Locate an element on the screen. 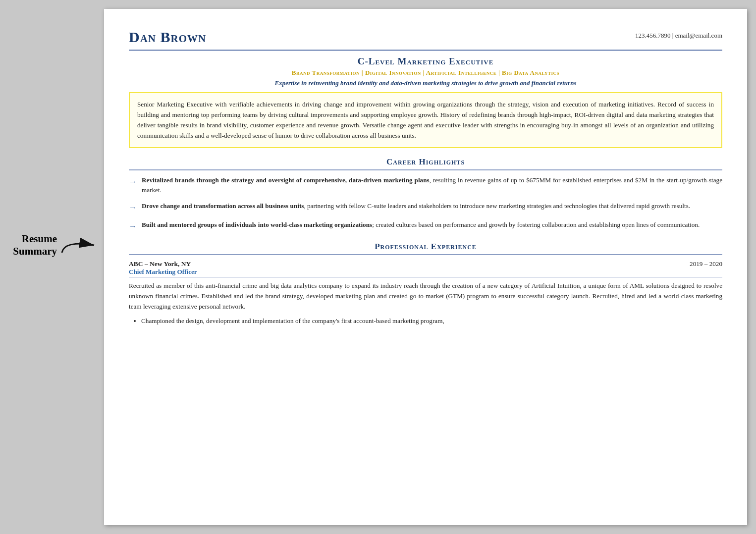 This screenshot has height=534, width=756. highlight-bold-1: Revitalized brands through the strategy … is located at coordinates (285, 180).